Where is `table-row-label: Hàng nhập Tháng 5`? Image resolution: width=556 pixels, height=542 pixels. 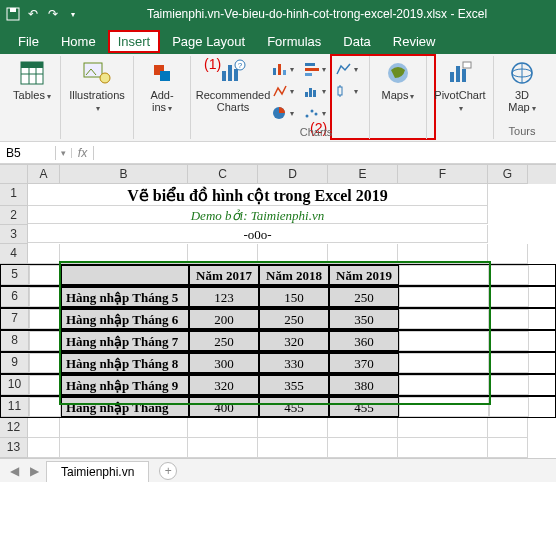
table-row-label: Hàng nhập Tháng 5 is located at coordinates (125, 297).